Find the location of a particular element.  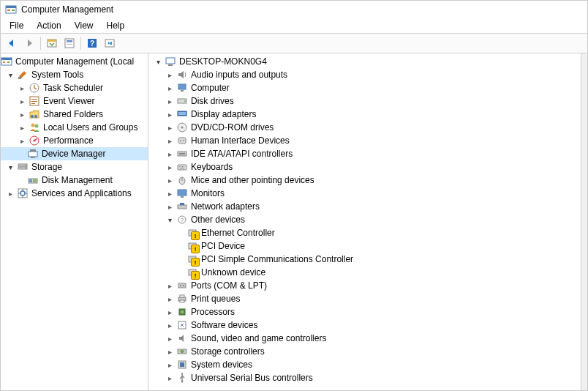

tree-node-task-scheduler: ▸ Task Scheduler is located at coordinates (75, 88).